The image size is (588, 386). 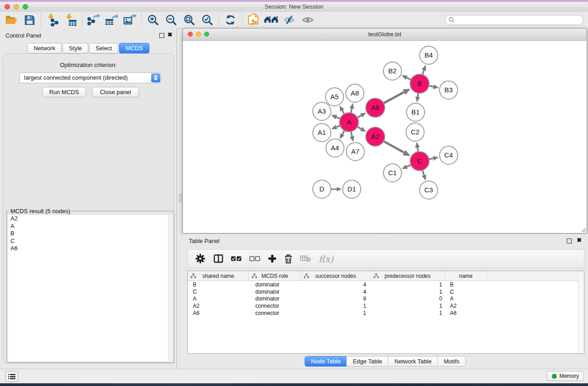 What do you see at coordinates (322, 189) in the screenshot?
I see `network-node: D` at bounding box center [322, 189].